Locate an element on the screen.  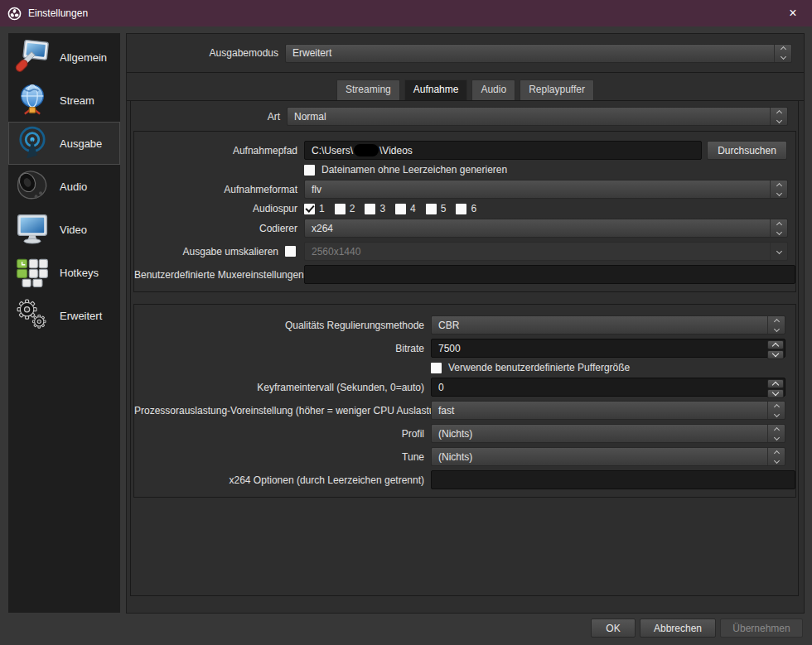
sidebar-item-label: Hotkeys is located at coordinates (80, 273).